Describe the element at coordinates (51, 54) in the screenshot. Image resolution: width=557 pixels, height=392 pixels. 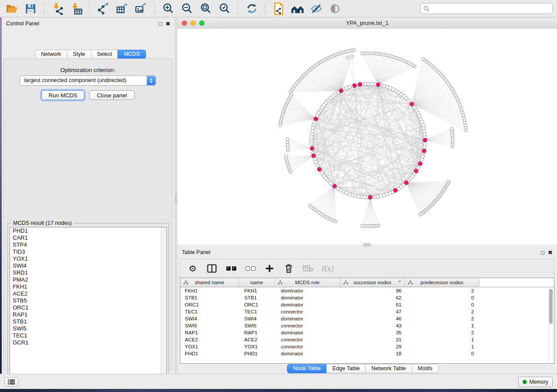
I see `tab-network: Network` at that location.